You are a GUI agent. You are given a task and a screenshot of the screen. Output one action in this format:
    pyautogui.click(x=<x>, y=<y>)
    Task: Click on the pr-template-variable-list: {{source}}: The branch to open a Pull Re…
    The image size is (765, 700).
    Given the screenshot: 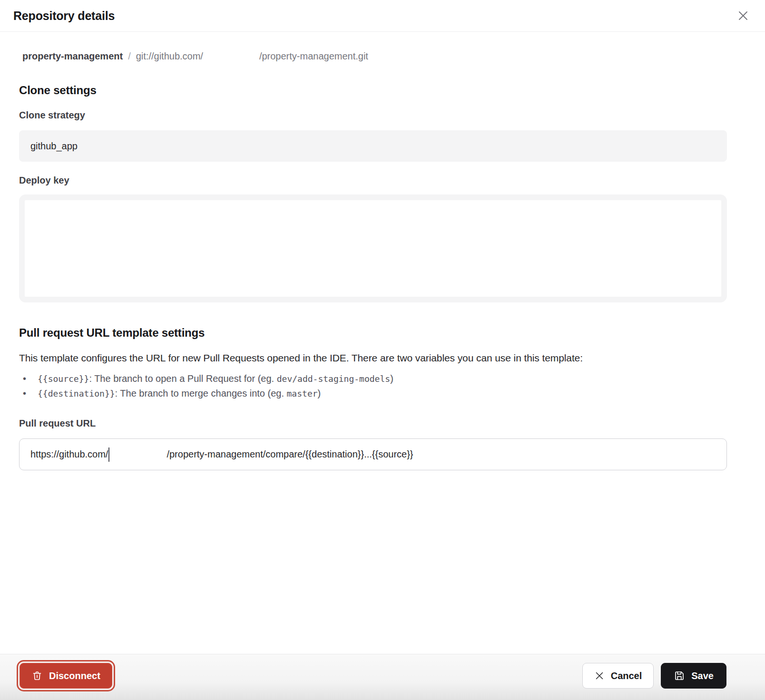 What is the action you would take?
    pyautogui.click(x=375, y=386)
    